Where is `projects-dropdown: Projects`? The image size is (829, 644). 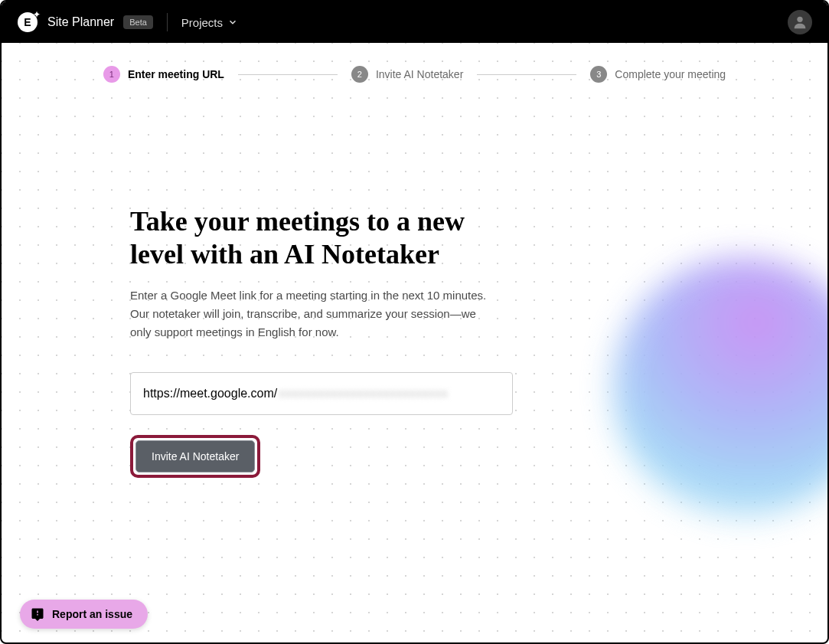
projects-dropdown: Projects is located at coordinates (210, 23).